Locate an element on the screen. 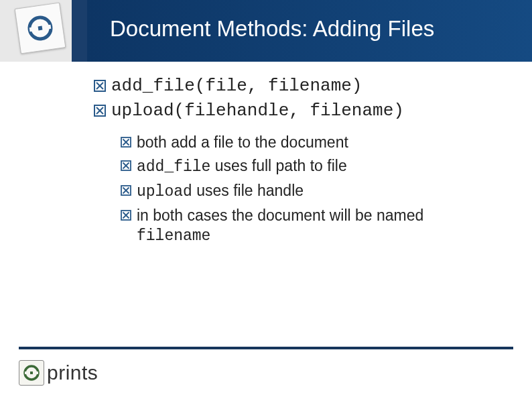  eprints-badge-icon is located at coordinates (31, 373).